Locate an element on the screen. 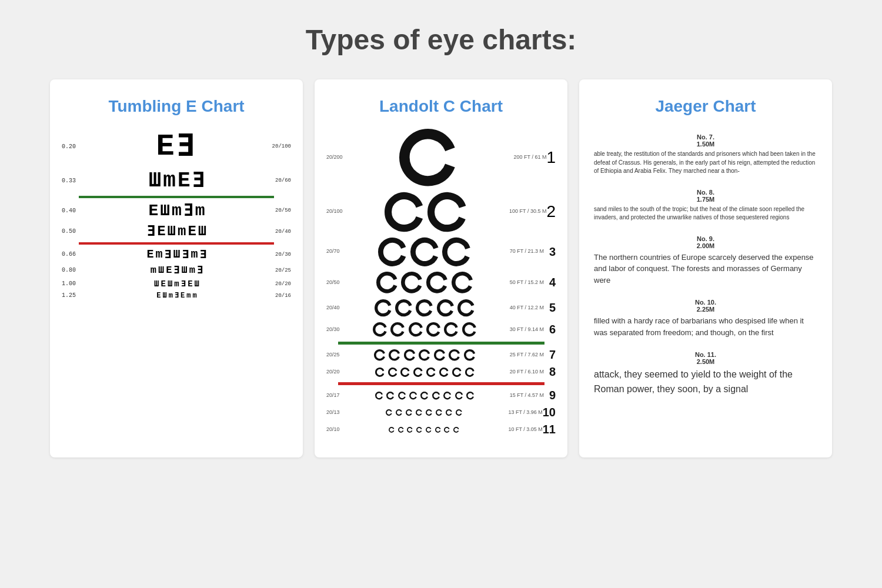 The image size is (882, 588). c-row-number: 7 is located at coordinates (550, 355).